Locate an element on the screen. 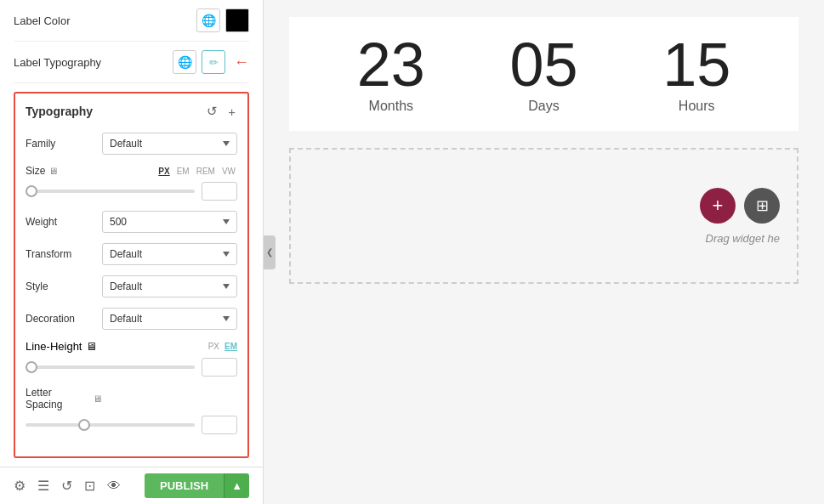 This screenshot has height=504, width=824. countdown-months: 23 Months is located at coordinates (391, 74).